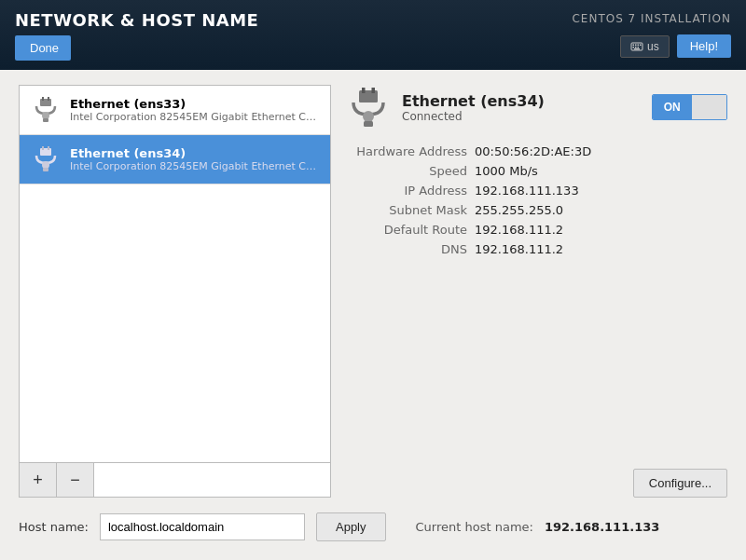 The width and height of the screenshot is (746, 560). I want to click on speed-row: Speed 1000 Mb/s, so click(537, 171).